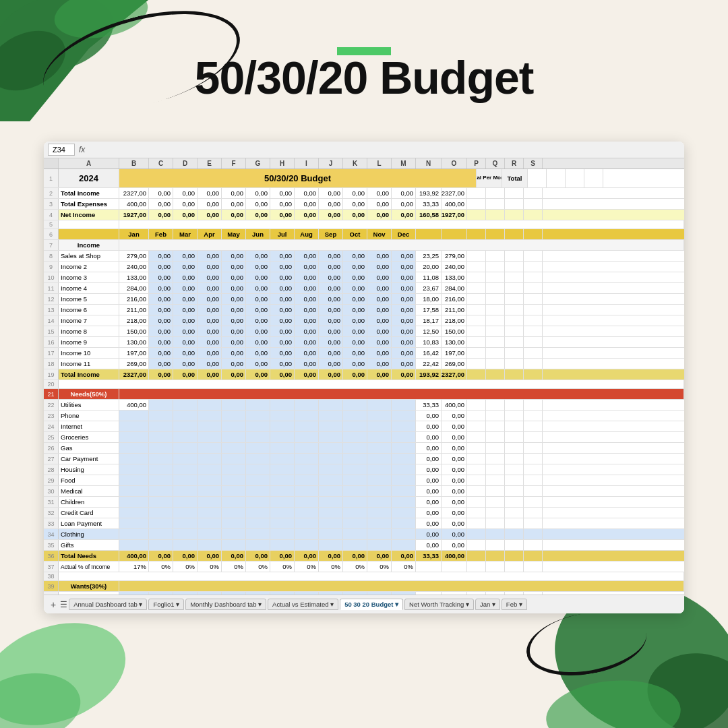 This screenshot has width=728, height=728. I want to click on table-row: 32 Credit Card 0,000,00, so click(364, 513).